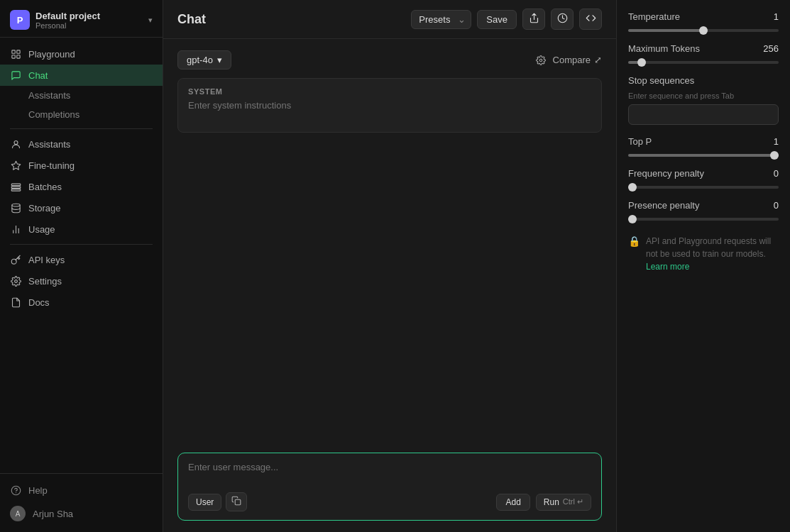 This screenshot has height=532, width=790. I want to click on sidebar-item-label-docs: Docs, so click(39, 302).